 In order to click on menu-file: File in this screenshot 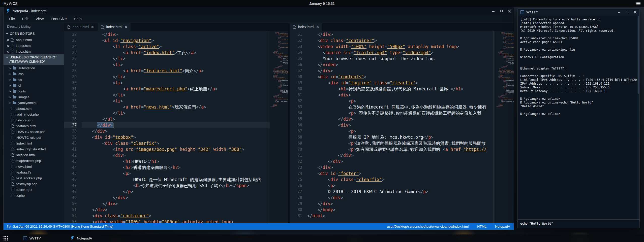, I will do `click(12, 19)`.